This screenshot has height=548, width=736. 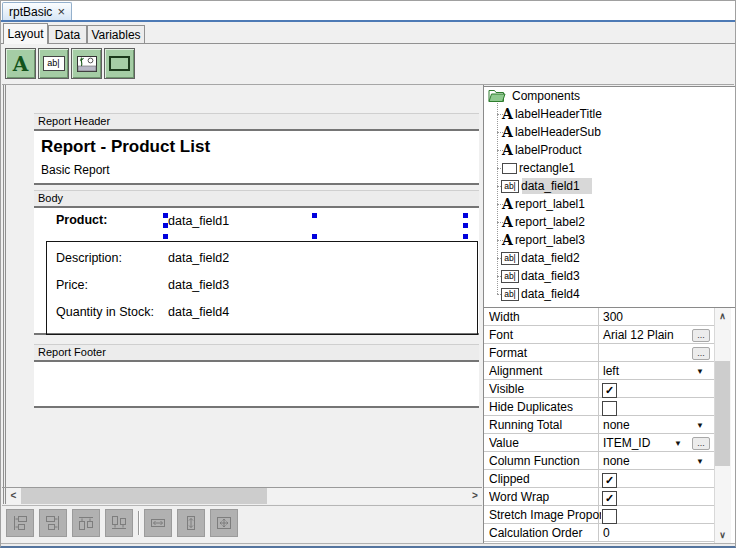 I want to click on align-bottom-icon, so click(x=119, y=523).